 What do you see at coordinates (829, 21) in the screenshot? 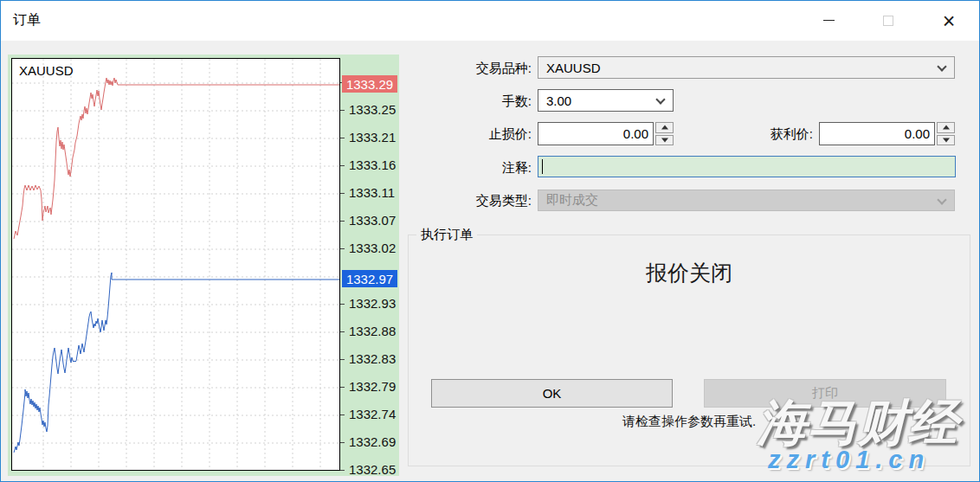
I see `minimize-icon` at bounding box center [829, 21].